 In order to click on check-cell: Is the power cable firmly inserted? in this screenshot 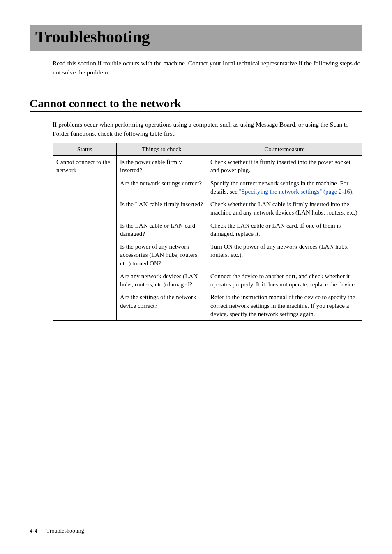, I will do `click(162, 166)`.